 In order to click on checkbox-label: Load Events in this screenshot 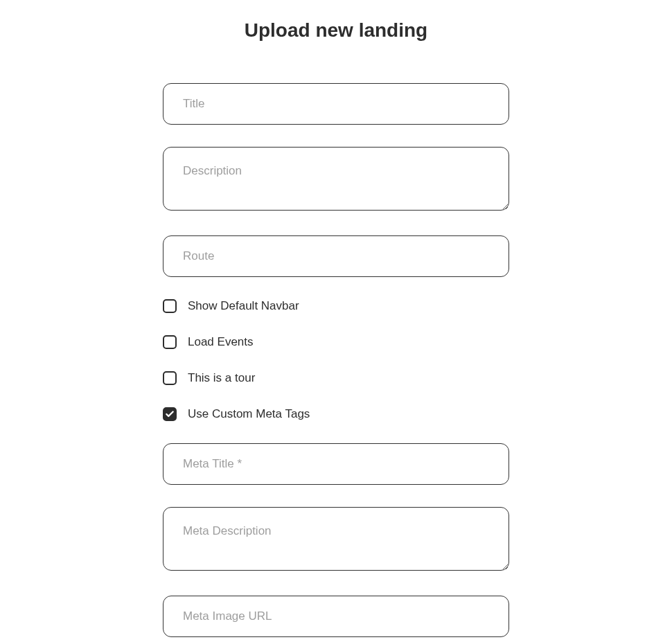, I will do `click(220, 342)`.